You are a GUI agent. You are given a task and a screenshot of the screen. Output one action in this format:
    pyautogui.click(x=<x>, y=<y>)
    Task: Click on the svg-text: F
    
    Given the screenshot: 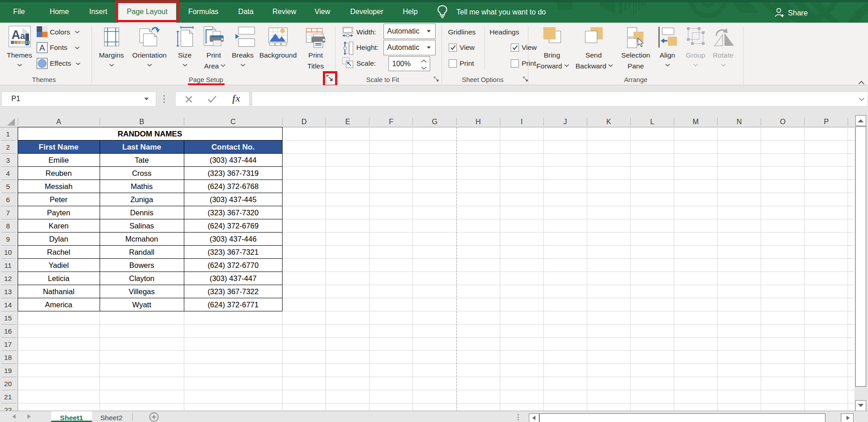 What is the action you would take?
    pyautogui.click(x=391, y=121)
    